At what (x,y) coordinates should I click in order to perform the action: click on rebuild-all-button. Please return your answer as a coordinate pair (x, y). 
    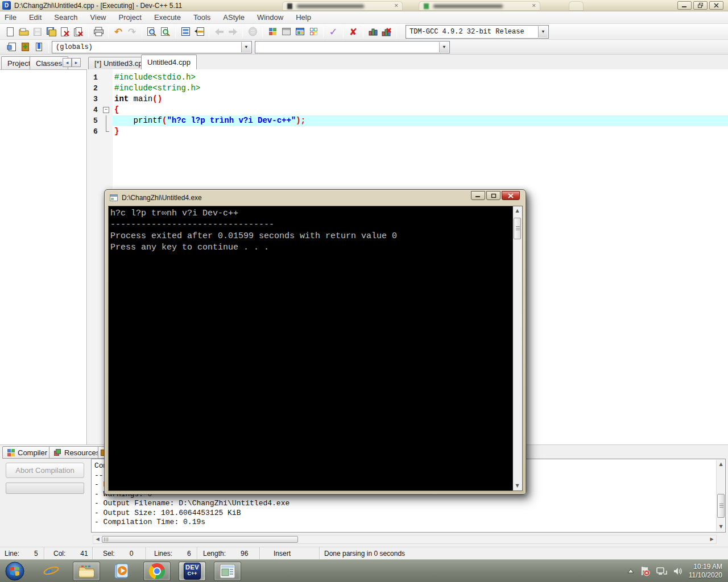
    Looking at the image, I should click on (313, 32).